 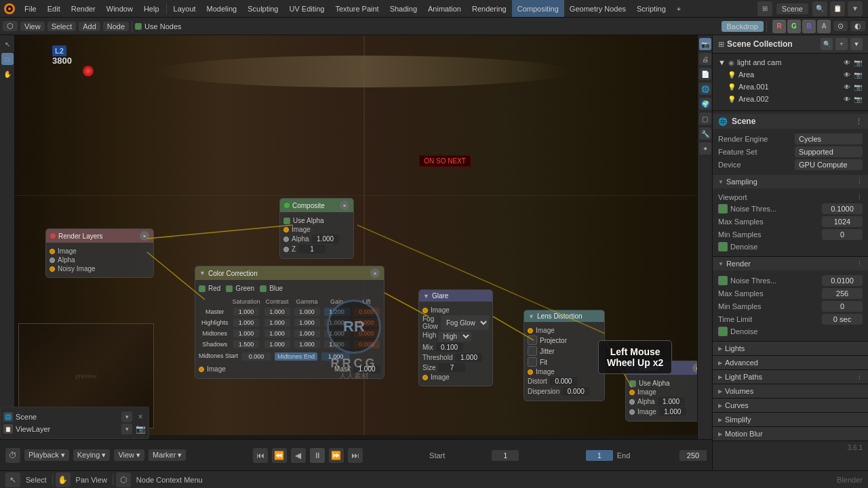 I want to click on glare-image-socket-out, so click(x=425, y=378).